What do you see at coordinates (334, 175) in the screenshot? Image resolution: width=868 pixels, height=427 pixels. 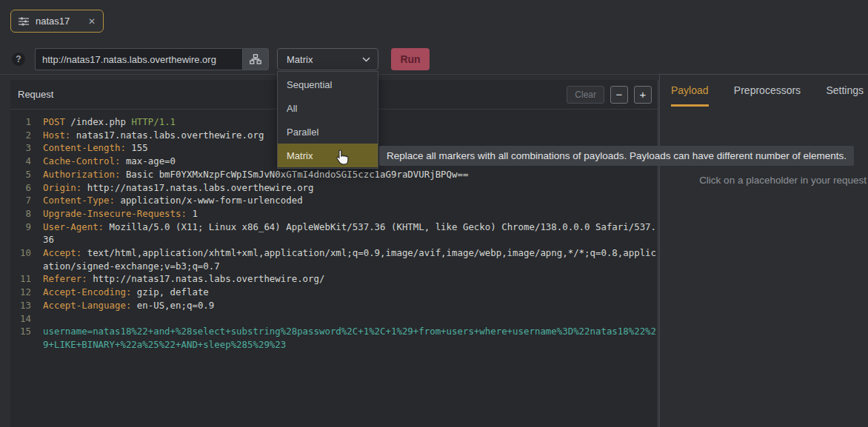 I see `request-line: 5Authorization: Basic bmF0YXMxNzpFcWpISm…` at bounding box center [334, 175].